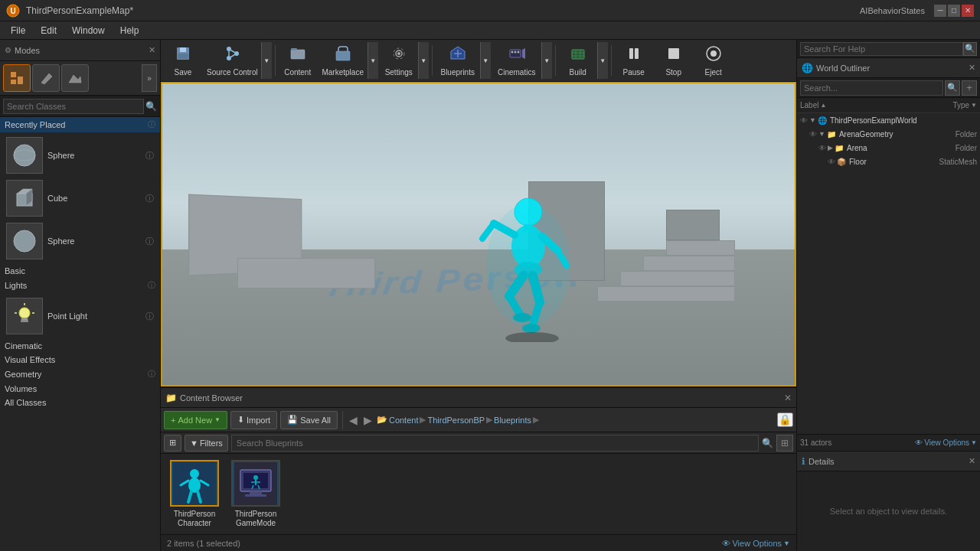  What do you see at coordinates (674, 60) in the screenshot?
I see `stop-button: Stop` at bounding box center [674, 60].